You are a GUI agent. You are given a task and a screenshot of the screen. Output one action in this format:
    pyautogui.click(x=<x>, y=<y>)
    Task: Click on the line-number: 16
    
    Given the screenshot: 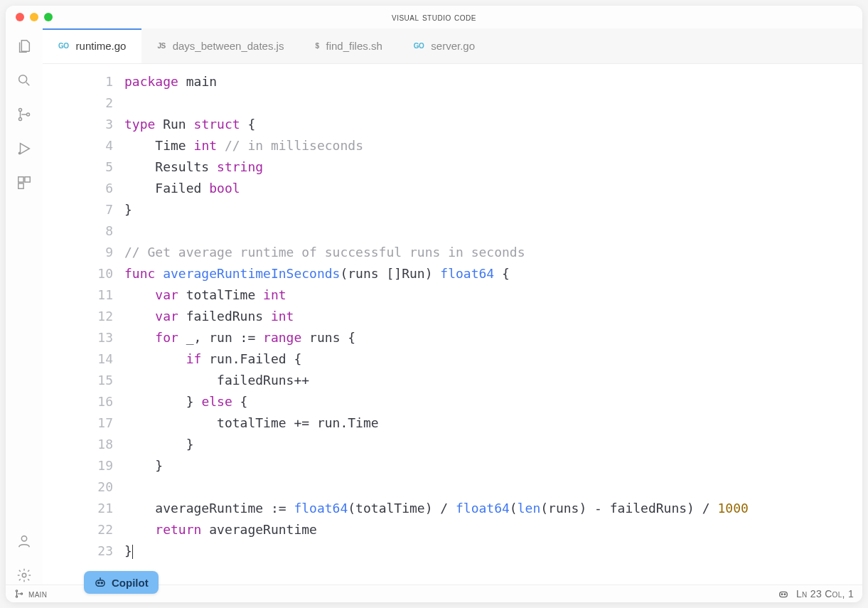 What is the action you would take?
    pyautogui.click(x=78, y=402)
    